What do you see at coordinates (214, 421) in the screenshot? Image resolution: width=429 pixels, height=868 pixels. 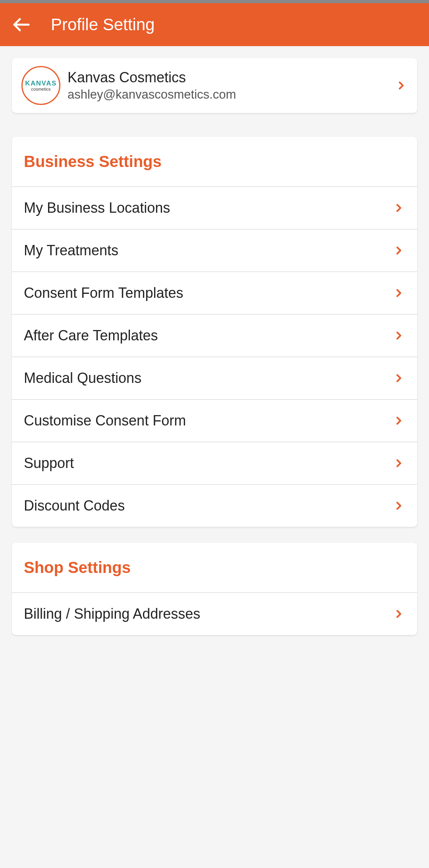 I see `menu-item-customise-consent-form: Customise Consent Form` at bounding box center [214, 421].